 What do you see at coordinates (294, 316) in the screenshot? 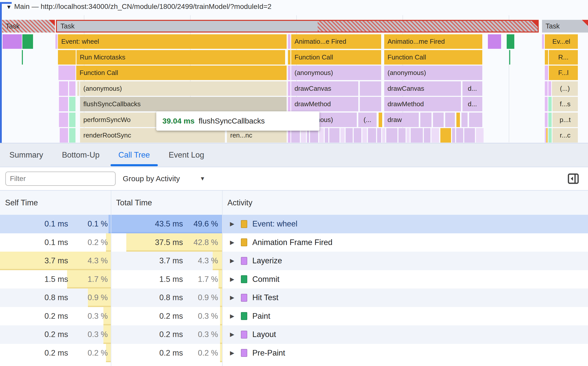
I see `table-row: 0.2 ms0.3 %0.2 ms0.3 %▶Paint` at bounding box center [294, 316].